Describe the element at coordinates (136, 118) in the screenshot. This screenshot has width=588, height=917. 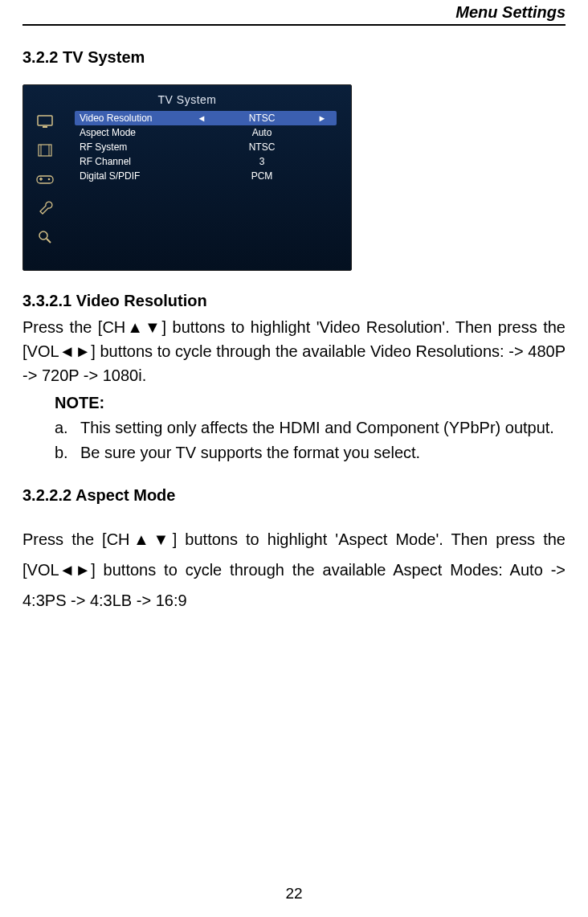
I see `menu-label: Video Resolution` at that location.